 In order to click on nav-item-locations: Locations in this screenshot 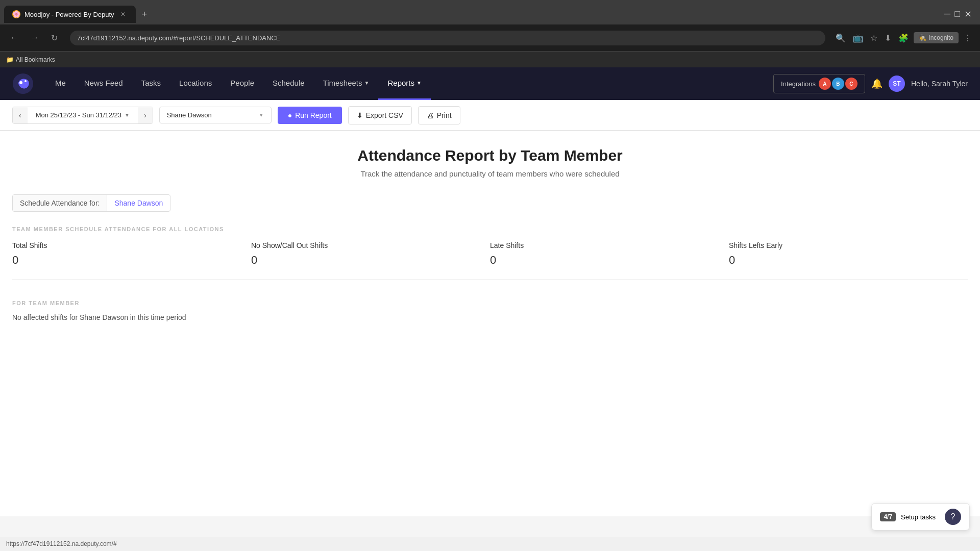, I will do `click(195, 84)`.